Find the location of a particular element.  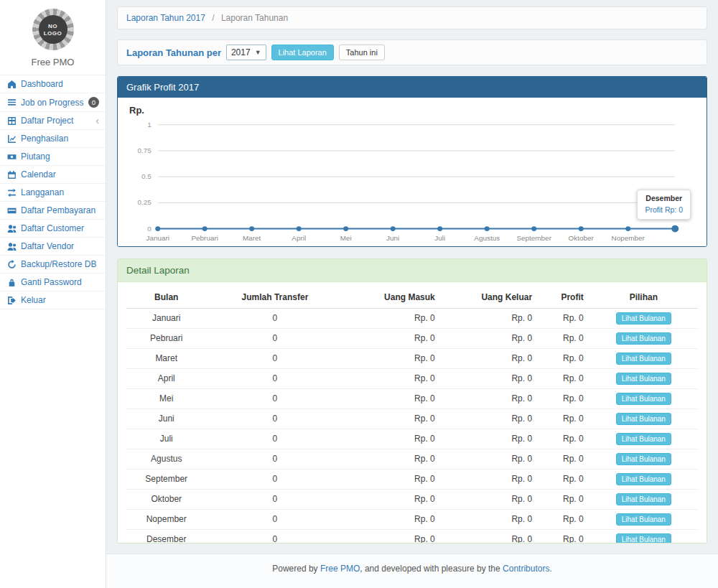

tooltip-title: Desember is located at coordinates (663, 199).